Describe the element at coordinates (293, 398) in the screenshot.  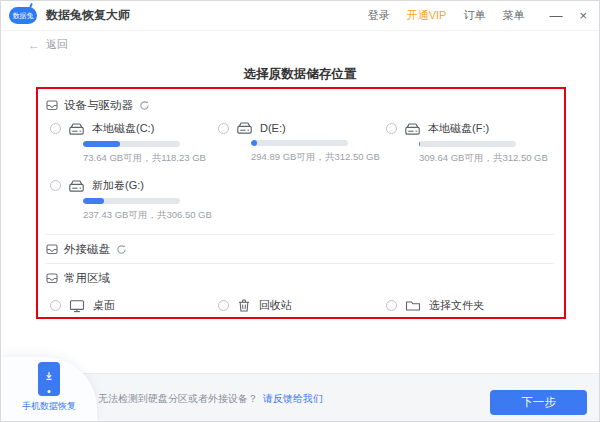
I see `feedback-link: 请反馈给我们` at that location.